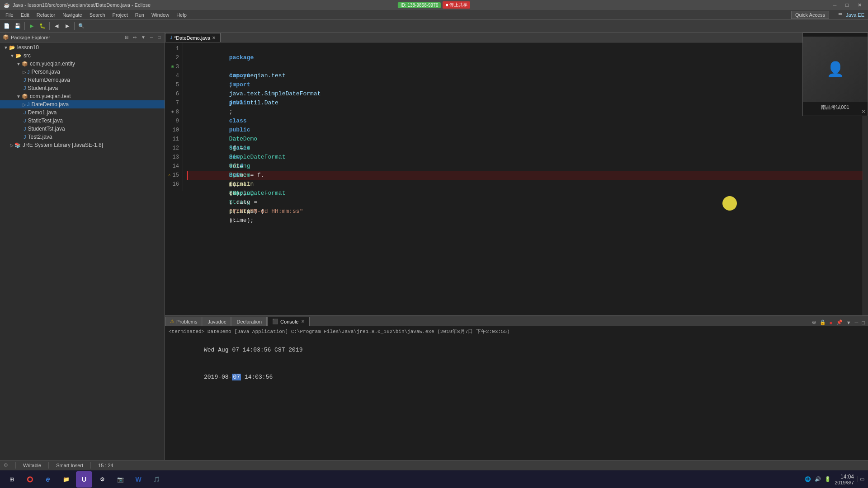 This screenshot has height=488, width=868. What do you see at coordinates (160, 15) in the screenshot?
I see `menu-window: Window` at bounding box center [160, 15].